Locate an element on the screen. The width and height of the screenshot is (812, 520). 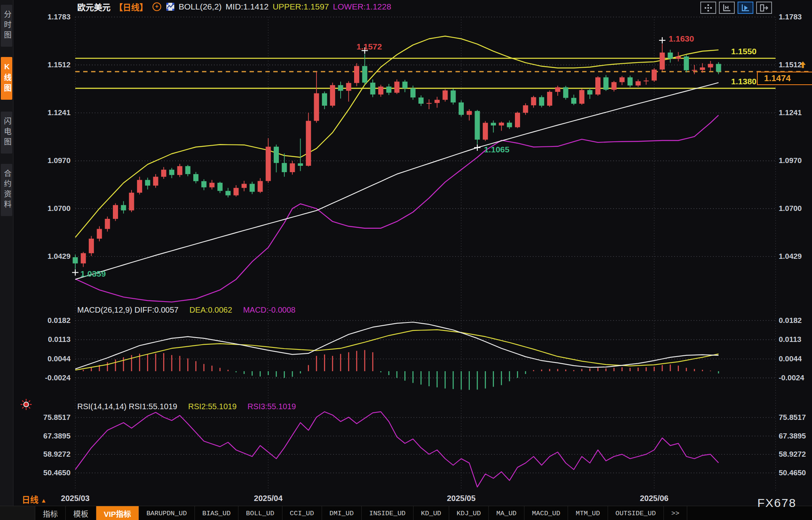
macd-dea-value: DEA:0.0062 is located at coordinates (211, 310).